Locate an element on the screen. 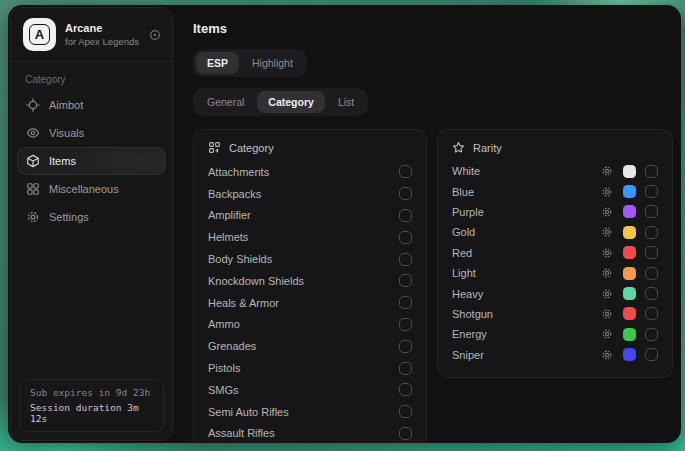 The width and height of the screenshot is (685, 451). sidebar-nav: Aimbot Visuals Items Miscellaneous Setti… is located at coordinates (92, 161).